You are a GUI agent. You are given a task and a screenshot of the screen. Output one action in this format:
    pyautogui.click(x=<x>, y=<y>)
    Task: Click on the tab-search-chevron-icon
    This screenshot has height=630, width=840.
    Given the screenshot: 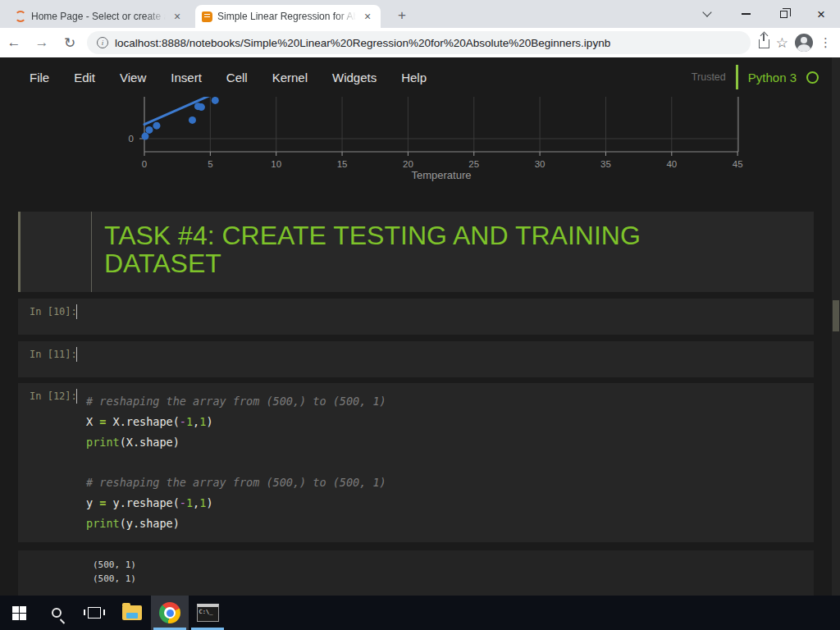 What is the action you would take?
    pyautogui.click(x=707, y=11)
    